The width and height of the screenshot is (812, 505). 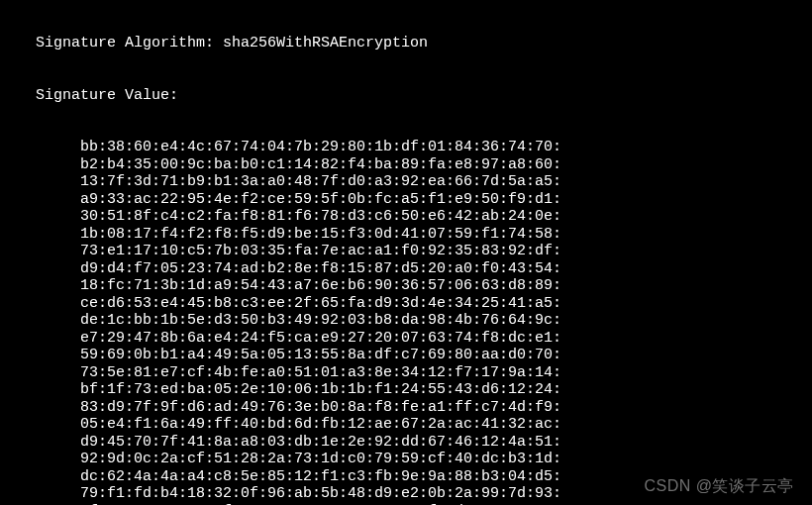 What do you see at coordinates (406, 286) in the screenshot?
I see `signature-hex-line: 18:fc:71:3b:1d:a9:54:43:a7:6e:b6:90:36:5…` at bounding box center [406, 286].